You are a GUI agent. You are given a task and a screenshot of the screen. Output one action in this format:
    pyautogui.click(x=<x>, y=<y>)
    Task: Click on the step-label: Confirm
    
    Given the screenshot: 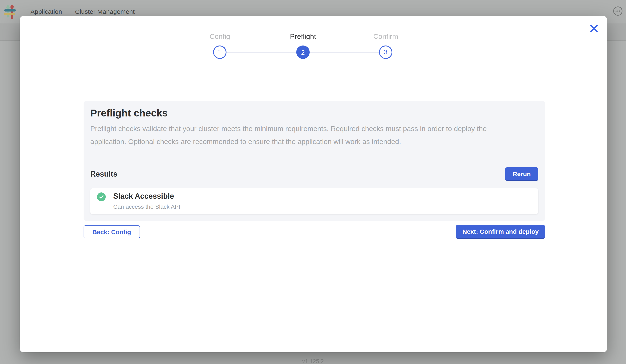 What is the action you would take?
    pyautogui.click(x=386, y=37)
    